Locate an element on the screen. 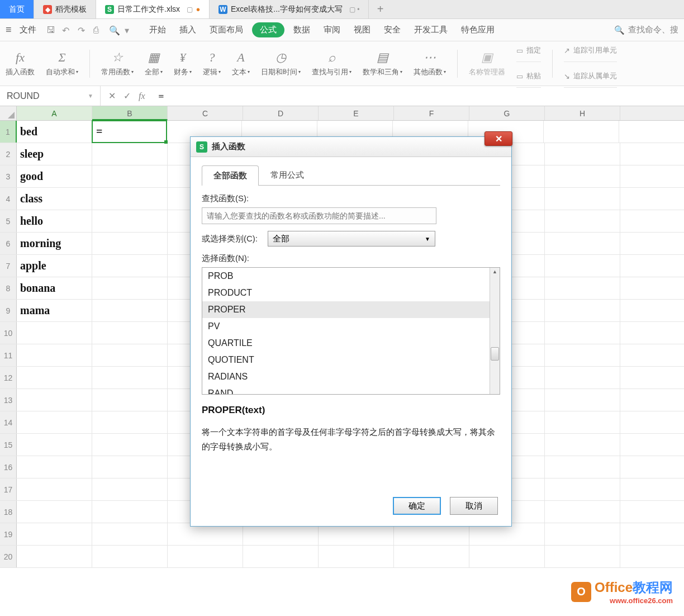  col-header-d: D is located at coordinates (281, 113).